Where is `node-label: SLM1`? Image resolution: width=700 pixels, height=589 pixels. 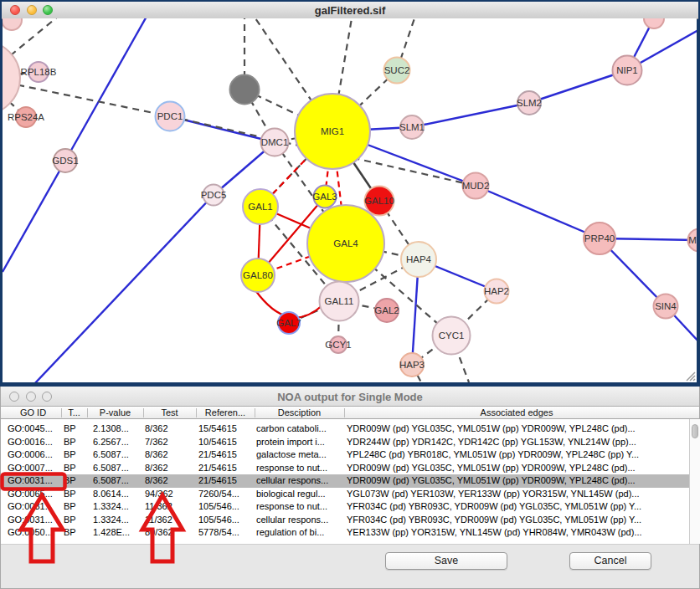
node-label: SLM1 is located at coordinates (412, 127).